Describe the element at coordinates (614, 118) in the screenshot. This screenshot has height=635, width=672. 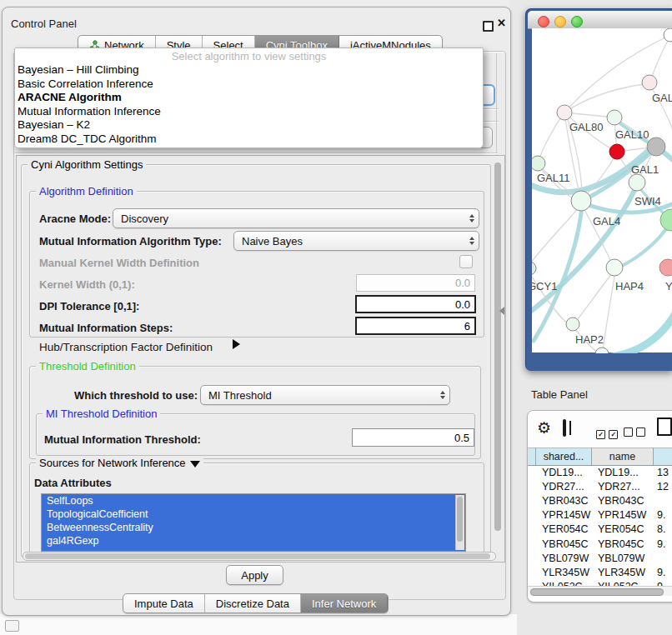
I see `network-node-gal10` at that location.